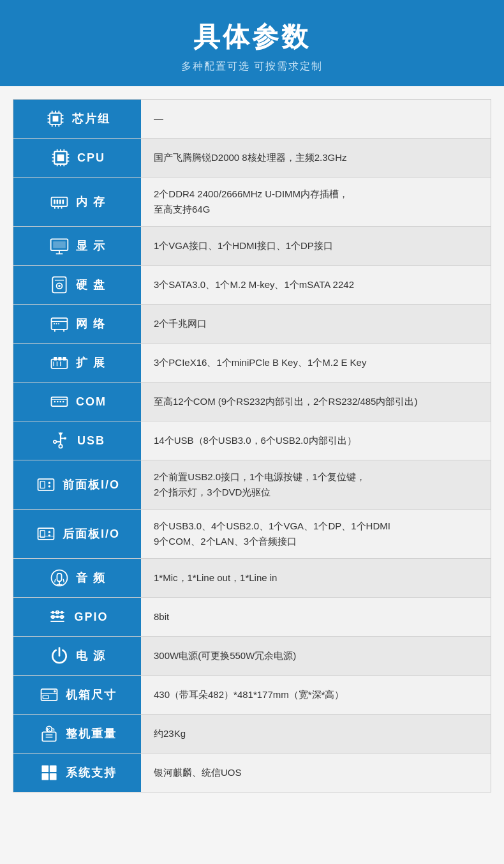  Describe the element at coordinates (316, 202) in the screenshot. I see `spec-value-memory: 2个DDR4 2400/2666MHz U-DIMM内存插槽， 至高支持64G` at that location.